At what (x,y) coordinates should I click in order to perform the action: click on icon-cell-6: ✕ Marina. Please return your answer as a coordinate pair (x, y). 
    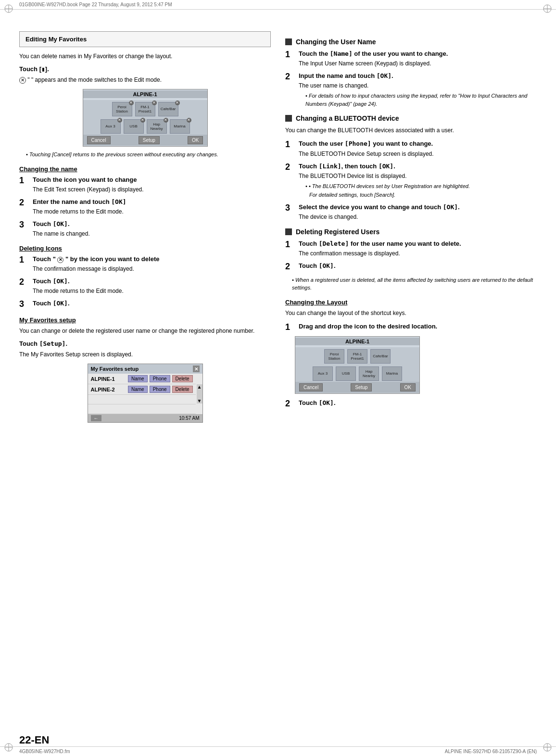
    Looking at the image, I should click on (180, 126).